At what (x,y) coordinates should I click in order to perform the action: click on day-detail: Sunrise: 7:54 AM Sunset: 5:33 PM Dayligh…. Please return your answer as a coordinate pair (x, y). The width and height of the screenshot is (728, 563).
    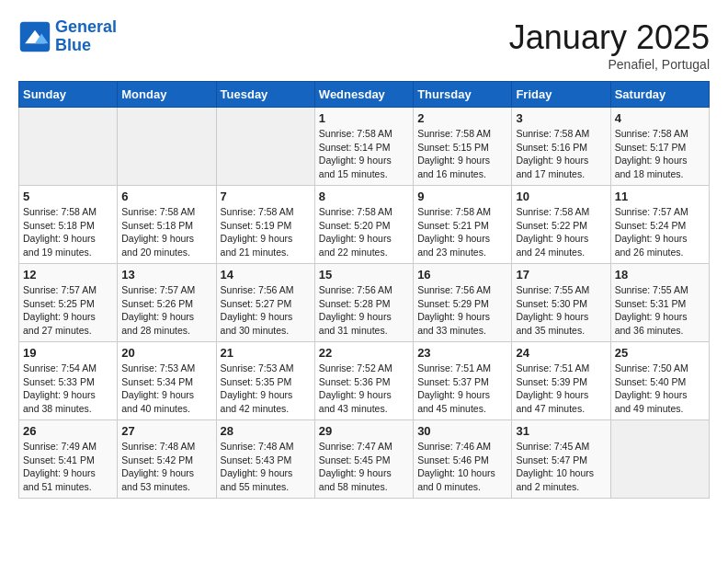
    Looking at the image, I should click on (68, 388).